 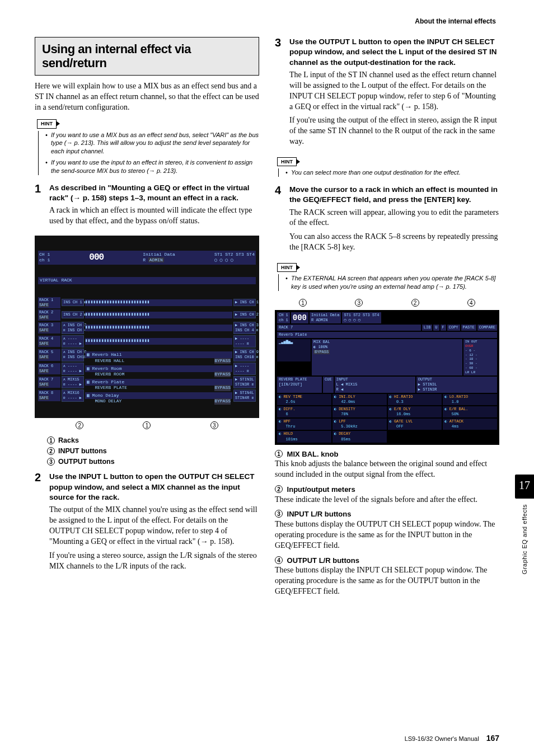 I want to click on step-4: 4 Move the cursor to a rack in which an …, so click(x=387, y=220).